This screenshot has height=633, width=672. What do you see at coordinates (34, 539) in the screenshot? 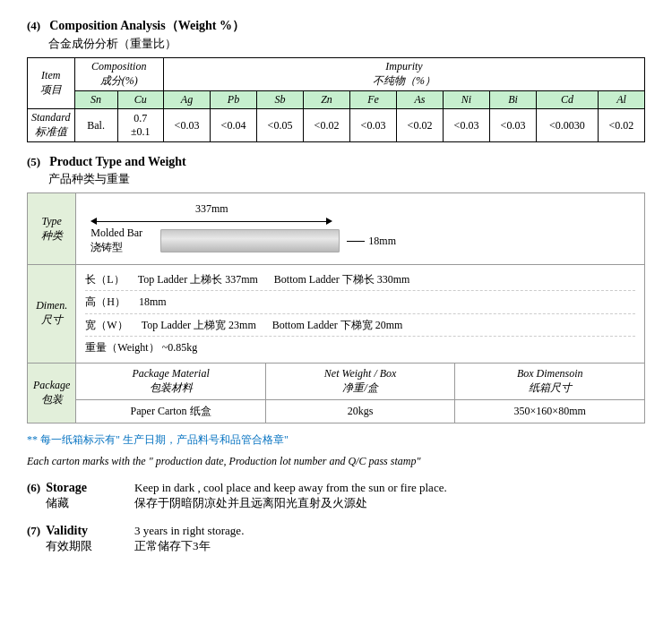
I see `section7-number: (7)` at bounding box center [34, 539].